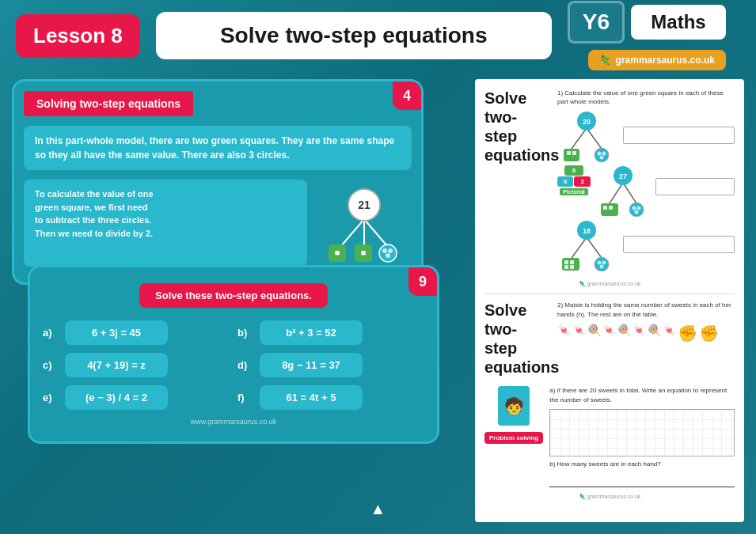 The width and height of the screenshot is (756, 534). What do you see at coordinates (610, 182) in the screenshot?
I see `ws-section1: Solvetwo-stepequations 1) Calculate the …` at bounding box center [610, 182].